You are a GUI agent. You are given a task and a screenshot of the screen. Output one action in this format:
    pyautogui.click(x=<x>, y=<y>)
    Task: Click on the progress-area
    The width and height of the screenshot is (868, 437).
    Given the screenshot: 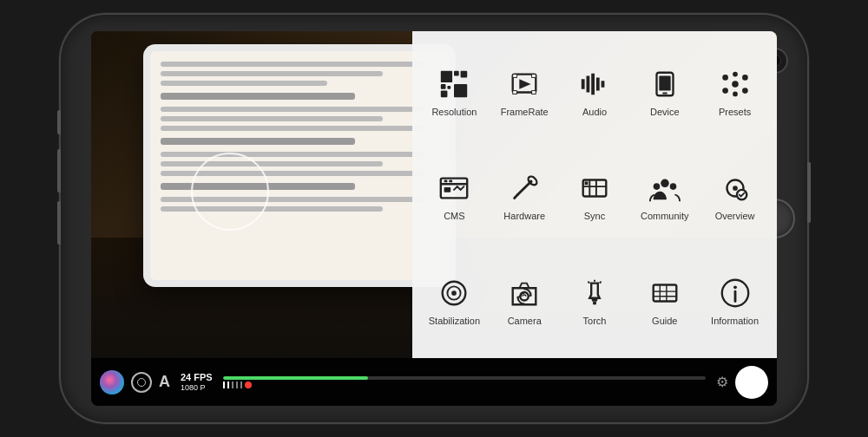 What is the action you would take?
    pyautogui.click(x=464, y=382)
    